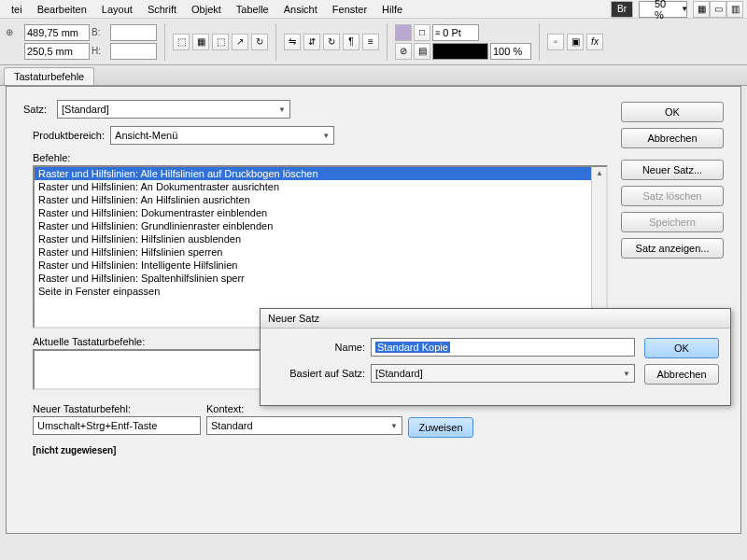 The height and width of the screenshot is (560, 747). I want to click on h-label: H:, so click(100, 50).